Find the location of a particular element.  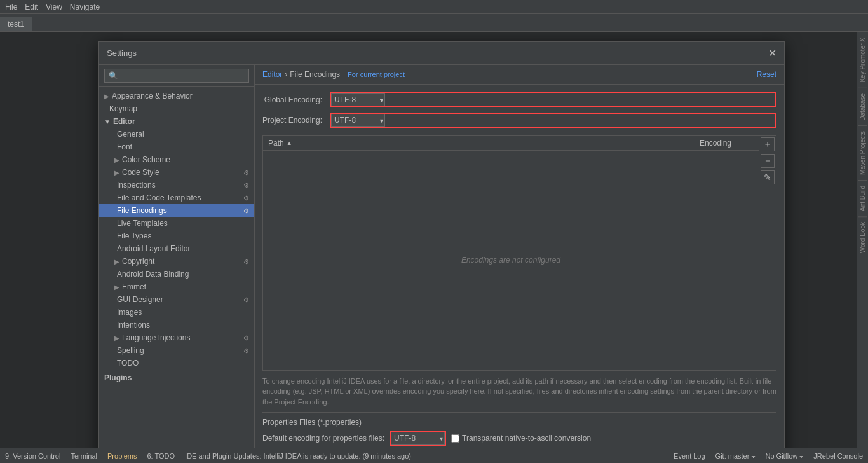

ide-tab-test1: test1 is located at coordinates (17, 24).